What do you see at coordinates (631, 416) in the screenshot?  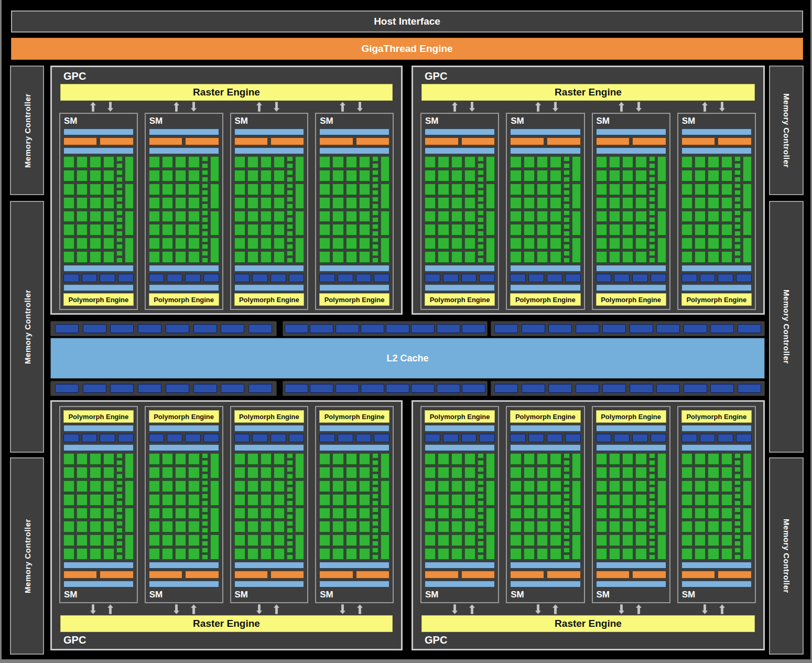 I see `polymorph-engine-bar: Polymorph Engine` at bounding box center [631, 416].